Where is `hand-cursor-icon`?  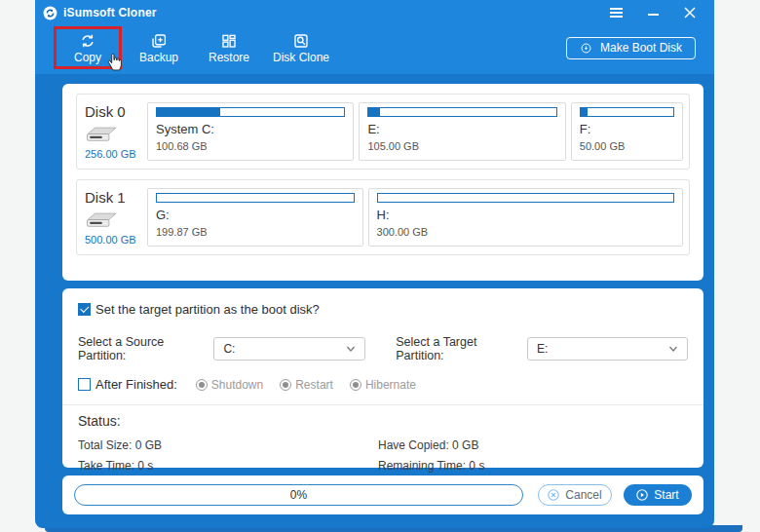
hand-cursor-icon is located at coordinates (116, 61).